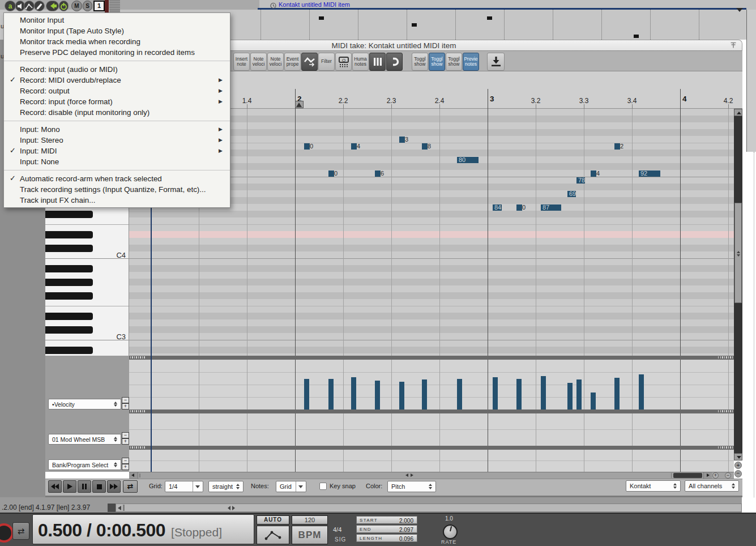 The image size is (756, 546). What do you see at coordinates (716, 476) in the screenshot?
I see `hzoom-in-button: +` at bounding box center [716, 476].